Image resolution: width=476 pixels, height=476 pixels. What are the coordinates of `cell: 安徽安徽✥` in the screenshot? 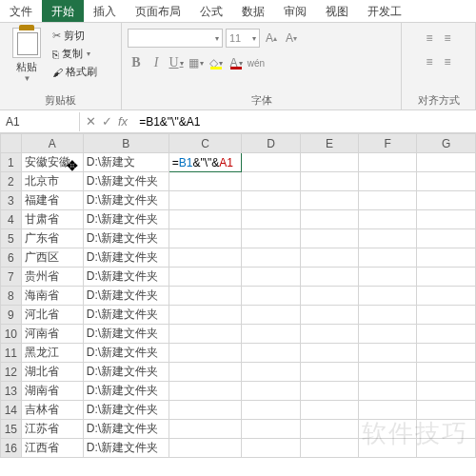 It's located at (51, 163).